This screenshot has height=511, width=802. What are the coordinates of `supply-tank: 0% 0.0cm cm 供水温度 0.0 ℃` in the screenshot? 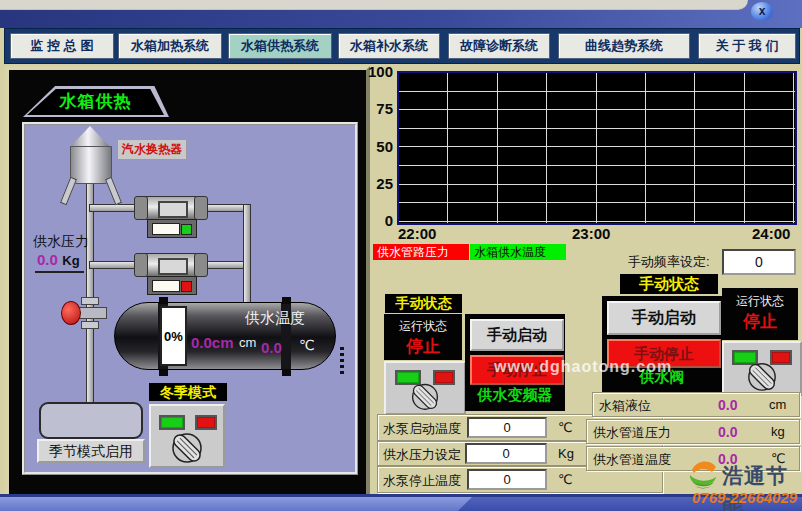 It's located at (225, 336).